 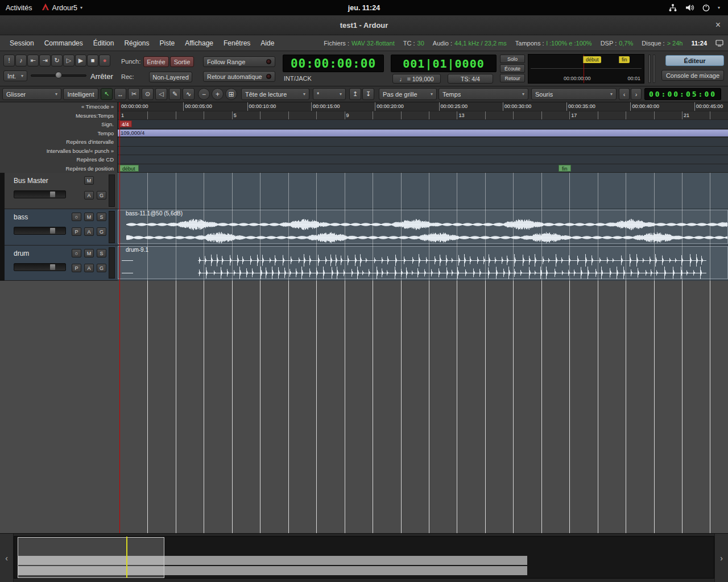 I want to click on stretch-tool-button: ⊙, so click(x=148, y=94).